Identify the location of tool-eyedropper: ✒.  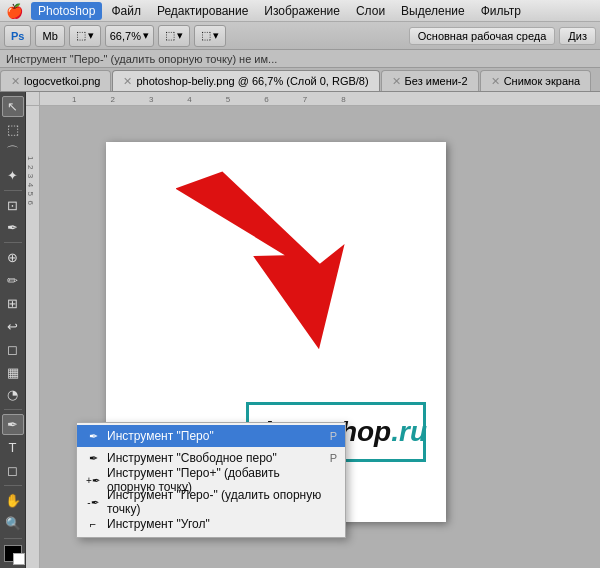
(13, 228).